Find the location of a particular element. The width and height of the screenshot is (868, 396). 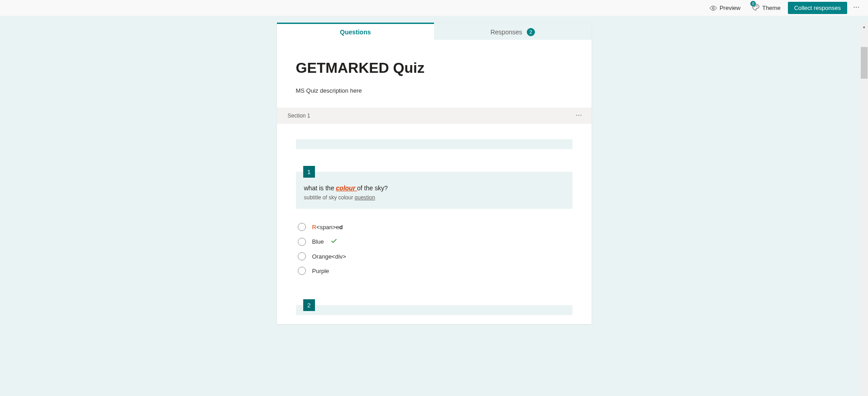

option-row: Orange<div> is located at coordinates (435, 256).